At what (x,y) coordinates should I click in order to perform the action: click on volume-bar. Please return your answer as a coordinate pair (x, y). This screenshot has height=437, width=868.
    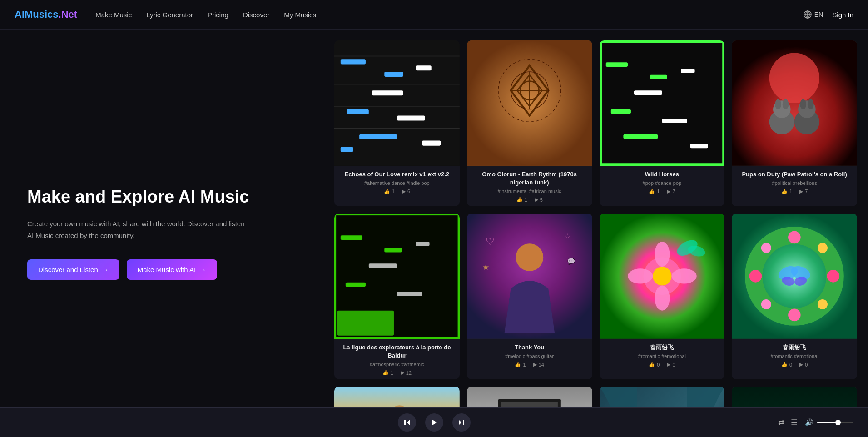
    Looking at the image, I should click on (835, 422).